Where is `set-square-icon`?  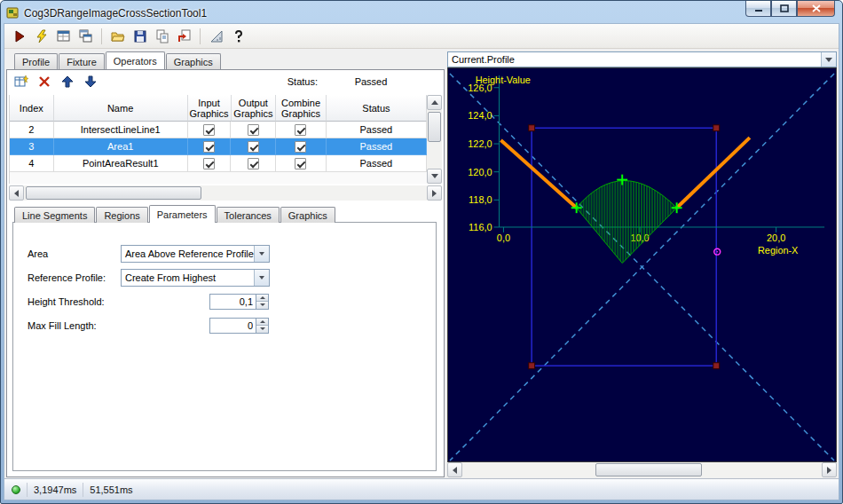 set-square-icon is located at coordinates (217, 36).